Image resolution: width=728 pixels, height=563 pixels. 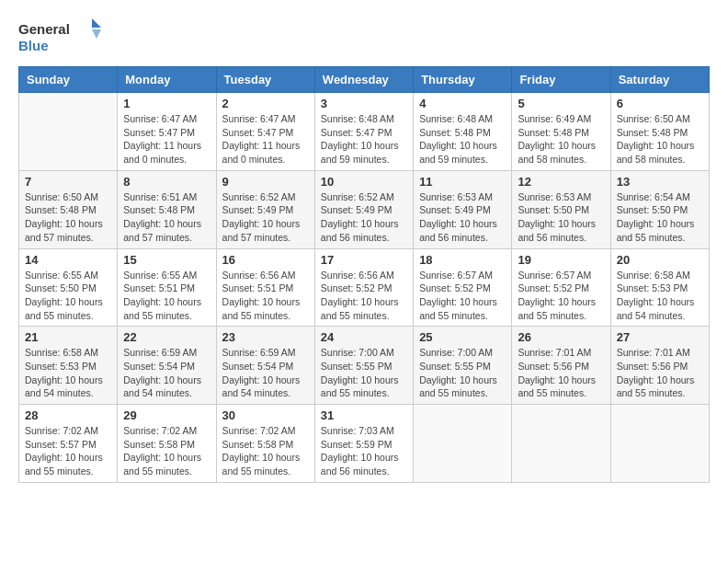 What do you see at coordinates (364, 132) in the screenshot?
I see `calendar-cell: 3Sunrise: 6:48 AMSunset: 5:47 PMDaylight…` at bounding box center [364, 132].